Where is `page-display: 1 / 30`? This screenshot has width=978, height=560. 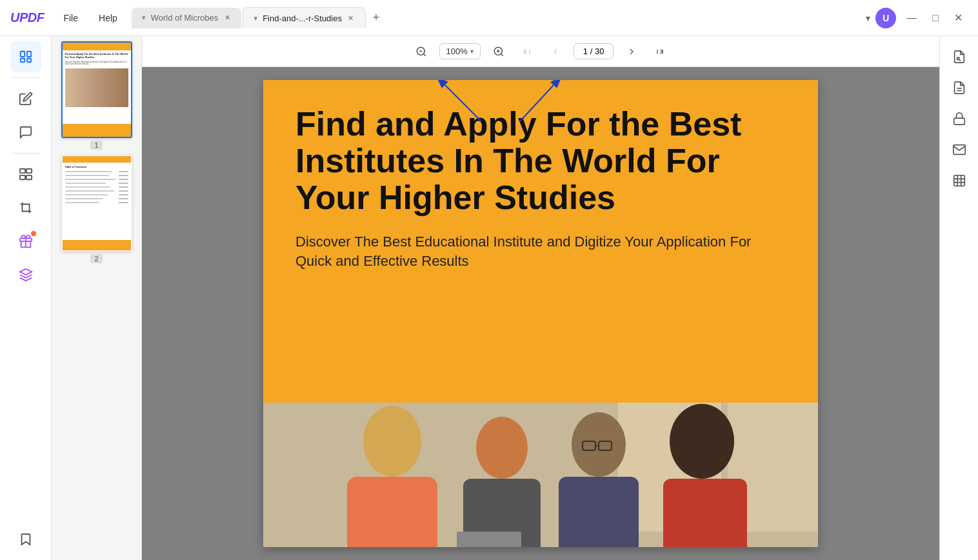
page-display: 1 / 30 is located at coordinates (594, 52).